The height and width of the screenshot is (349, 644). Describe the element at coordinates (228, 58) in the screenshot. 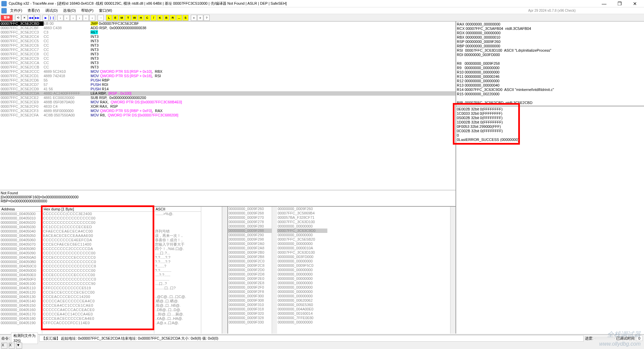

I see `disasm-row: 00007FFC_3C5E2CC9CCINT3` at that location.